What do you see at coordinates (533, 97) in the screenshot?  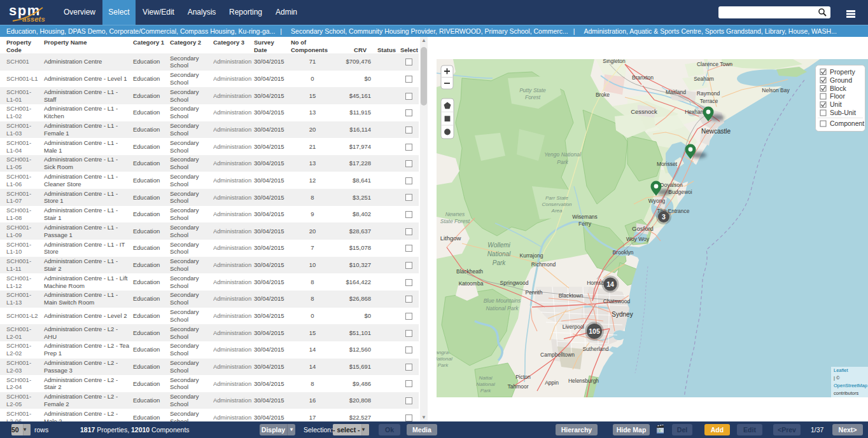 I see `svg-text: Forest` at bounding box center [533, 97].